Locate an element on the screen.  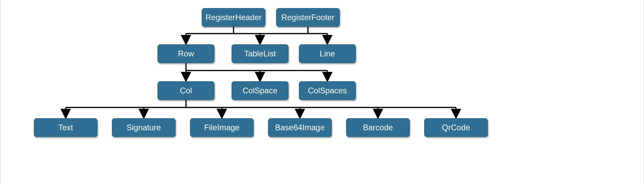
node-col: Col is located at coordinates (186, 91).